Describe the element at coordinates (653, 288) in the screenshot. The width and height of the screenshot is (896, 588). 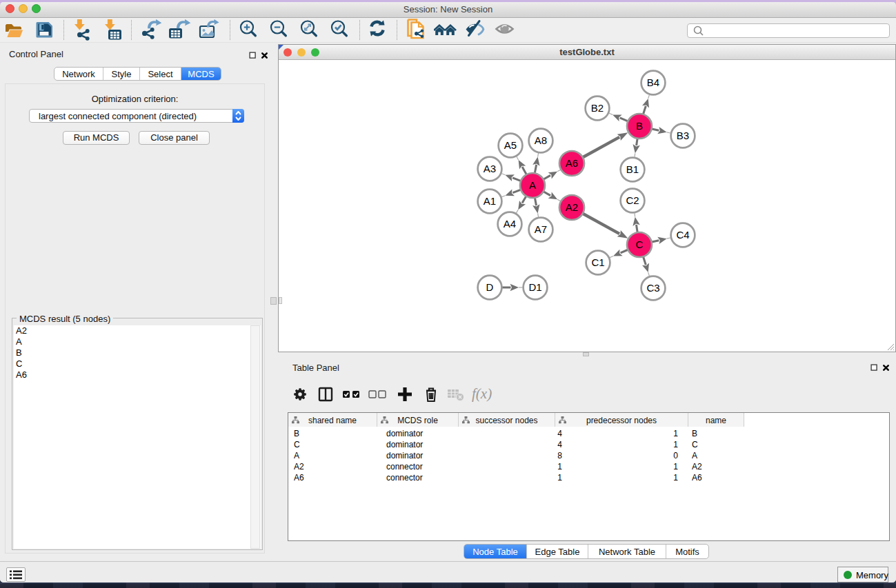
I see `svg-text: C3` at that location.